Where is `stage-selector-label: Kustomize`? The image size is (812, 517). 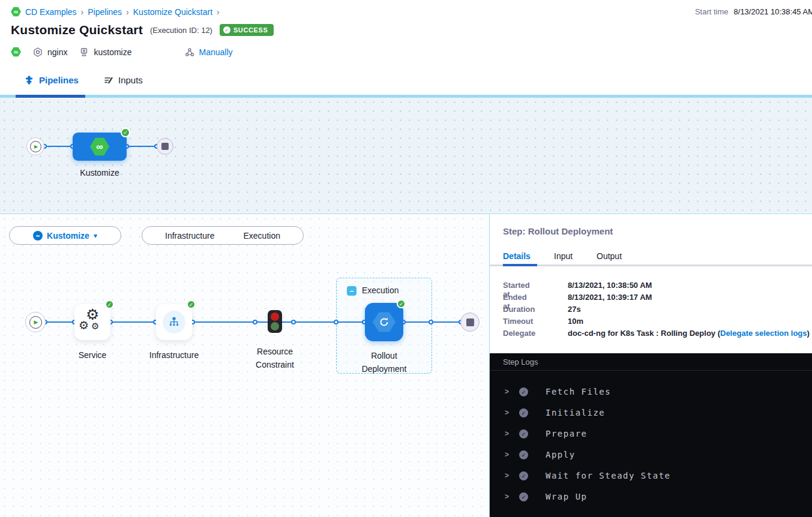
stage-selector-label: Kustomize is located at coordinates (68, 236).